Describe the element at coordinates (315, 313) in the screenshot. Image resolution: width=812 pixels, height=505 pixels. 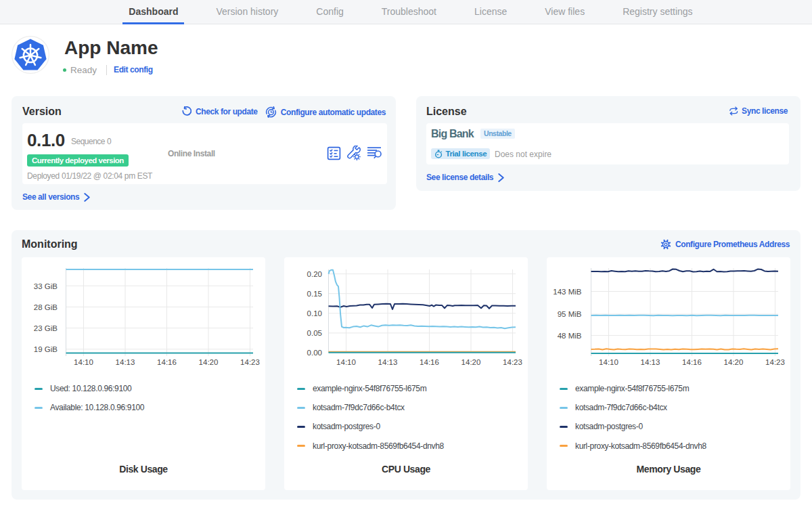
I see `svg-text: 0.10` at that location.